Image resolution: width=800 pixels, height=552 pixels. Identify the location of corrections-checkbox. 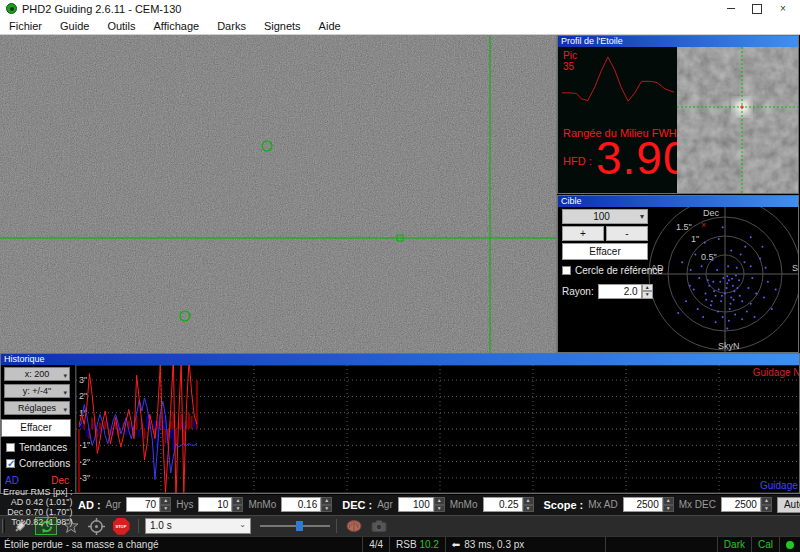
(10, 464).